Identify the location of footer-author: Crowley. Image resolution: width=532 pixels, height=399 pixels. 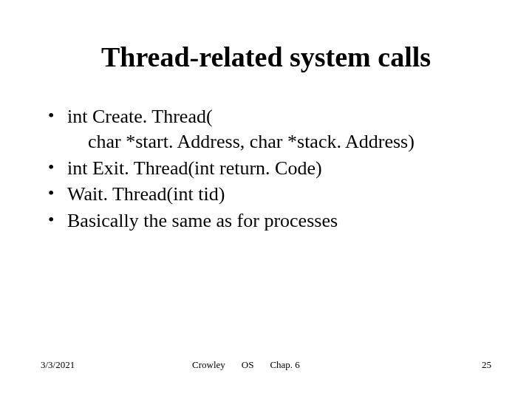
(208, 365).